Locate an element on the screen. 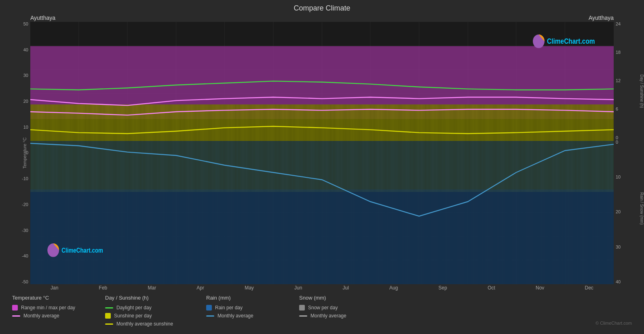 The width and height of the screenshot is (644, 334). legend-temp-range-label: Range min / max per day is located at coordinates (48, 308).